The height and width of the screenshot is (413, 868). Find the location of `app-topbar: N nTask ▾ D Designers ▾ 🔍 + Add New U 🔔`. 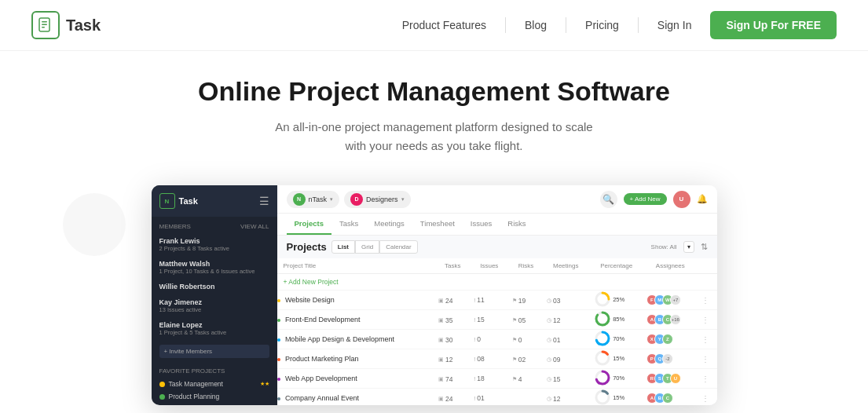

app-topbar: N nTask ▾ D Designers ▾ 🔍 + Add New U 🔔 is located at coordinates (497, 199).